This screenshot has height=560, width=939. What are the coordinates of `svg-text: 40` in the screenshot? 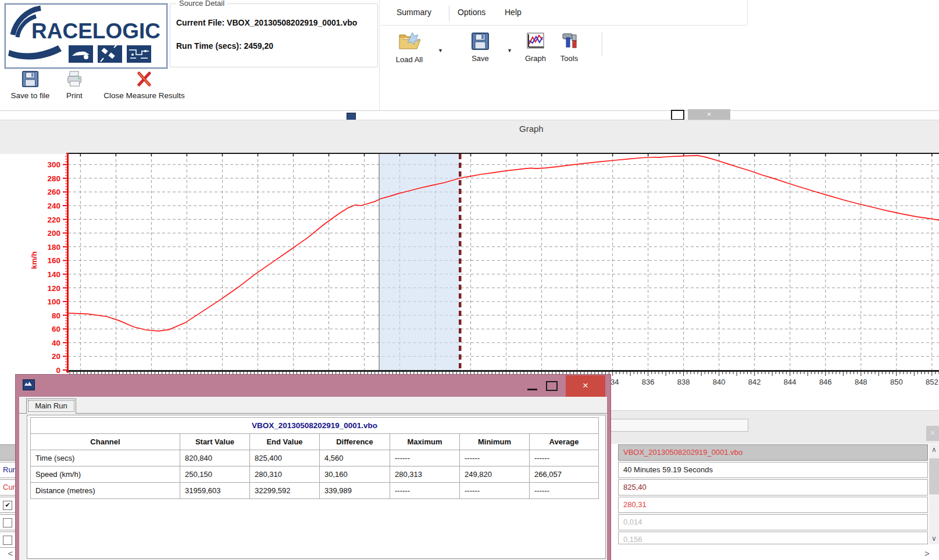 It's located at (56, 343).